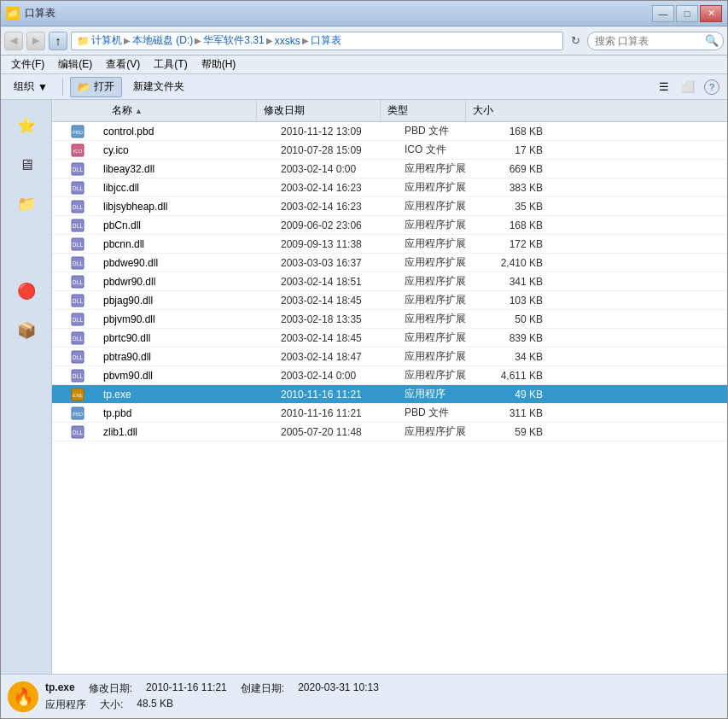 The height and width of the screenshot is (719, 728). I want to click on file-row: DLL libjcc.dll 2003-02-14 16:23 应用程序扩展 3…, so click(389, 188).